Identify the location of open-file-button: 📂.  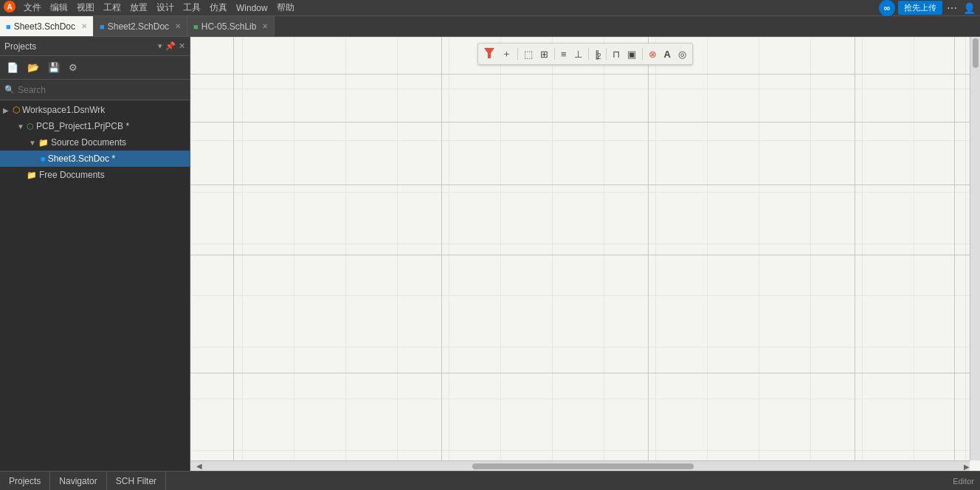
(33, 68).